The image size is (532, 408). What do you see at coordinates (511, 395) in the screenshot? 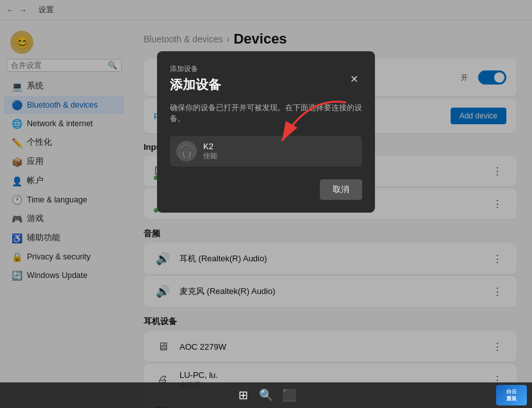
I see `taskbar-corner: 白云重装` at bounding box center [511, 395].